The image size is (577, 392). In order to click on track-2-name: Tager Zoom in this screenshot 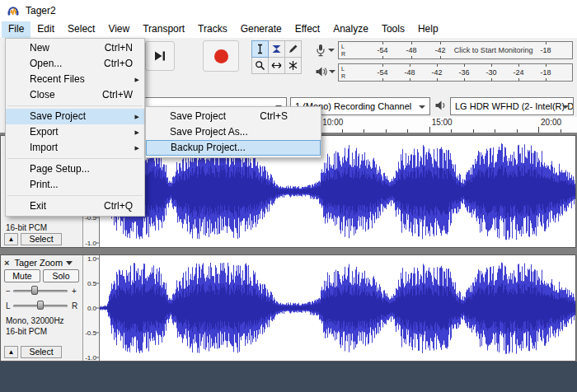, I will do `click(38, 263)`.